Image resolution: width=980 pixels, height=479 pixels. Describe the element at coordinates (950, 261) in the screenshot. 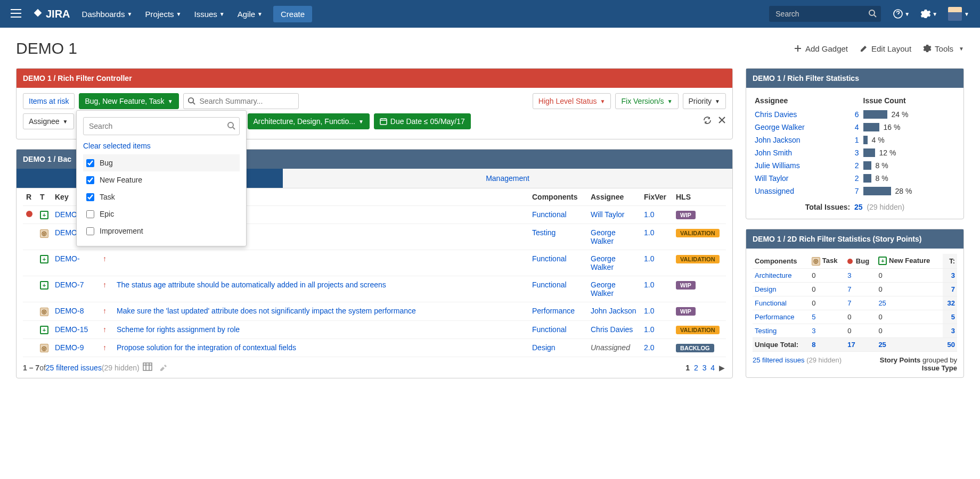

I see `col-total: T:` at that location.